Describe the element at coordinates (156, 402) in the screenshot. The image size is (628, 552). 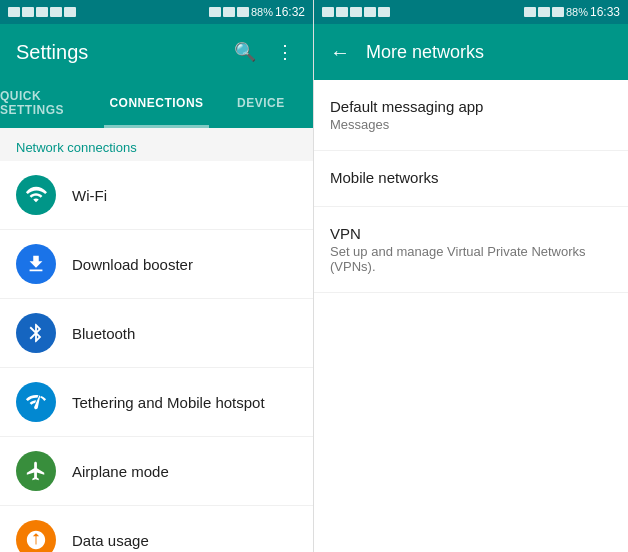
I see `list-item-tethering: Tethering and Mobile hotspot` at that location.